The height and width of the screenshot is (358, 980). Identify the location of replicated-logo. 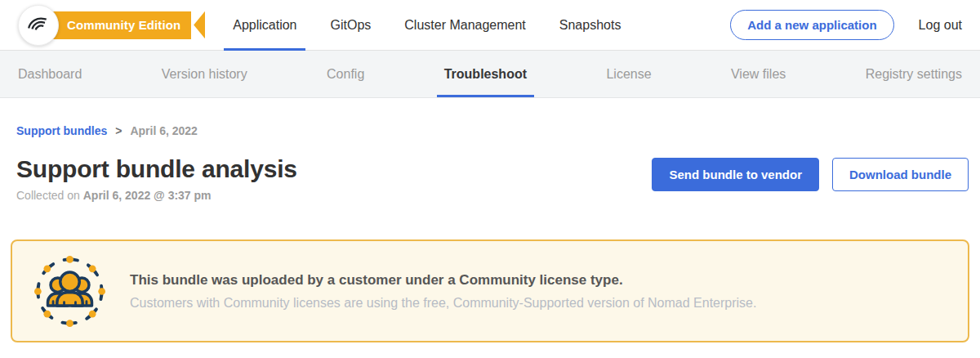
(38, 25).